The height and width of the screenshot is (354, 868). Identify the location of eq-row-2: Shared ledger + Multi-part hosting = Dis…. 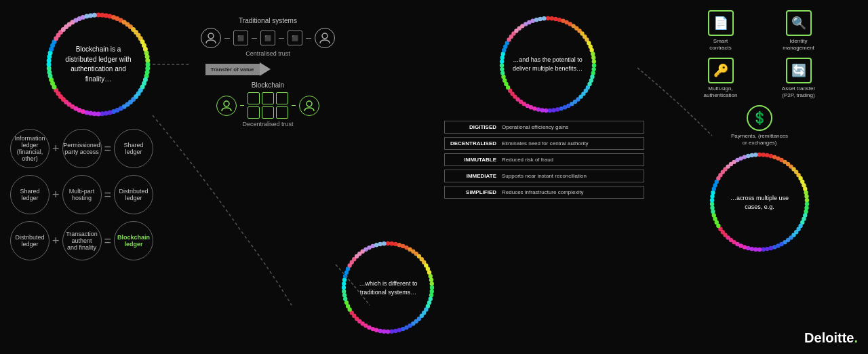
(102, 195).